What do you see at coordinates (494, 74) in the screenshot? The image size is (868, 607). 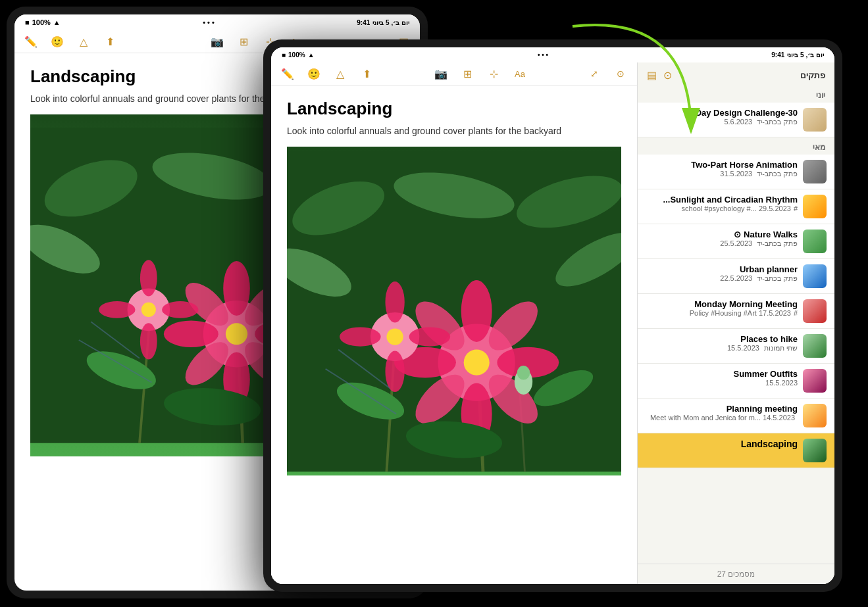 I see `more-tools-icon-front: ⊹` at bounding box center [494, 74].